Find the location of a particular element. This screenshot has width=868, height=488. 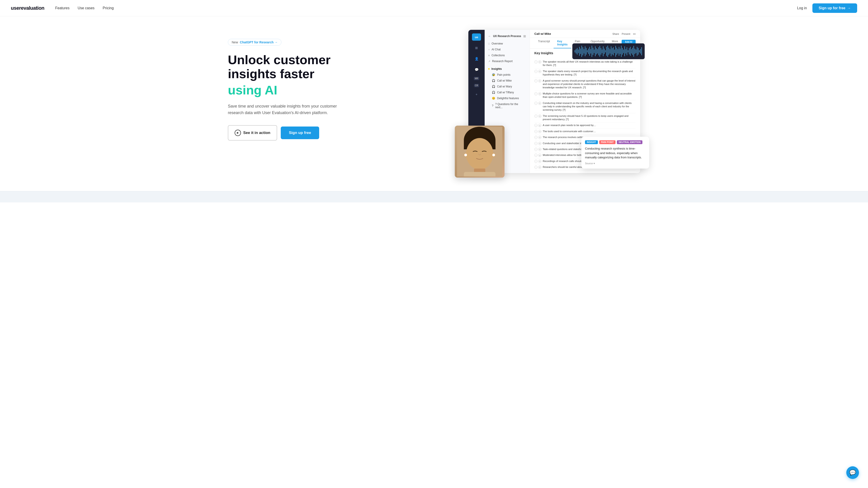

logo: userevaluation is located at coordinates (28, 8).